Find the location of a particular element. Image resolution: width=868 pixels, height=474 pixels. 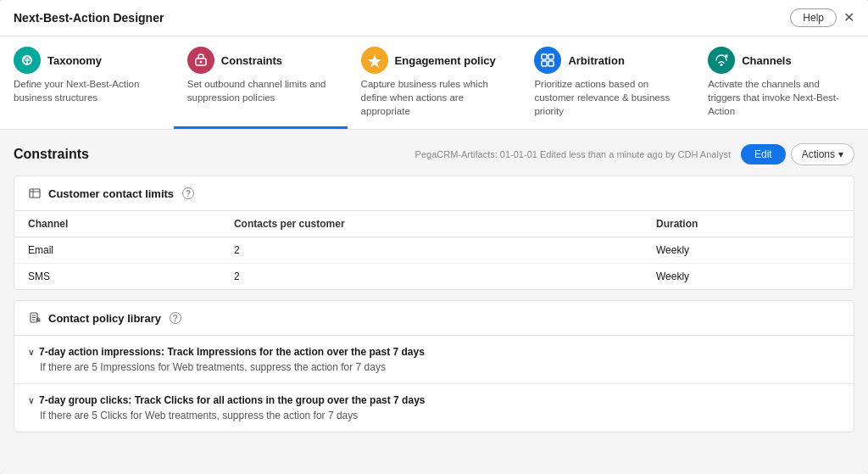

nav-tile-taxonomy: Taxonomy Define your Next-Best-Action bu… is located at coordinates (86, 83).